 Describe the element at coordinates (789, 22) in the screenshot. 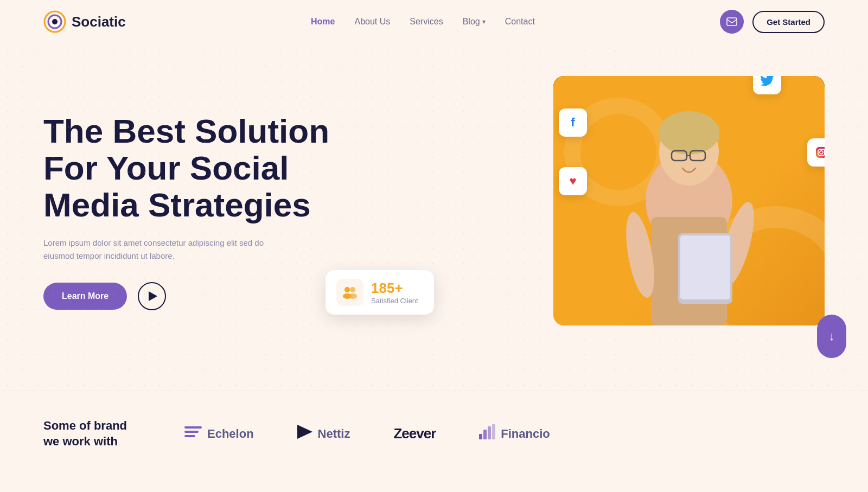

I see `get-started-button: Get Started` at that location.